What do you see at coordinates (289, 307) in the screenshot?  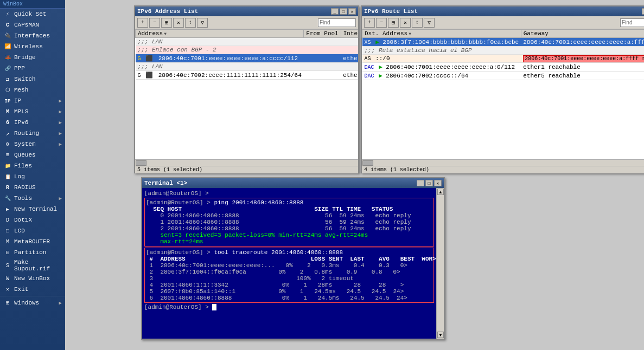 I see `terminal-final-prompt: [admin@RouterOS] >` at bounding box center [289, 307].